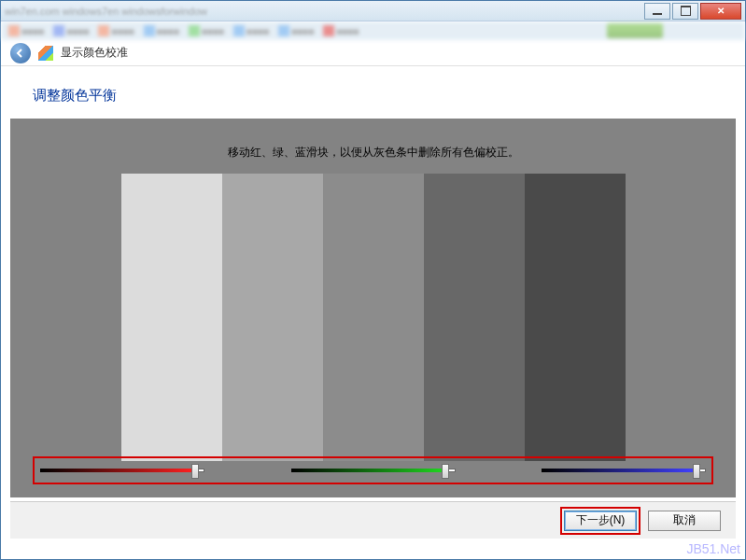  I want to click on red-slider, so click(122, 470).